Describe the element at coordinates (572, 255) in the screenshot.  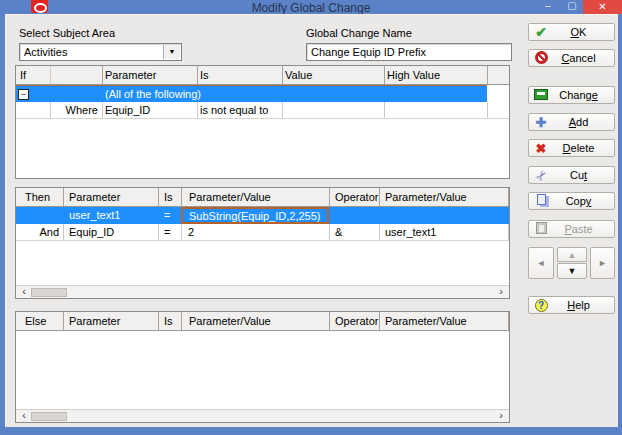
I see `arrow-up-icon: ▲` at that location.